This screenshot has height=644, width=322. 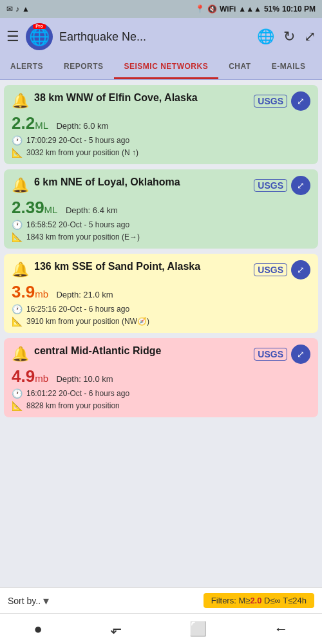 What do you see at coordinates (133, 269) in the screenshot?
I see `card-title-row-3: 🔔 136 km SSE of Sand Point, Alaska` at bounding box center [133, 269].